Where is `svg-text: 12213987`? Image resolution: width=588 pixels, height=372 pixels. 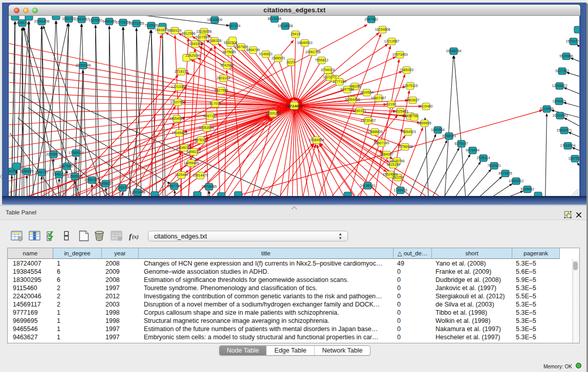
svg-text: 12213987 is located at coordinates (391, 41).